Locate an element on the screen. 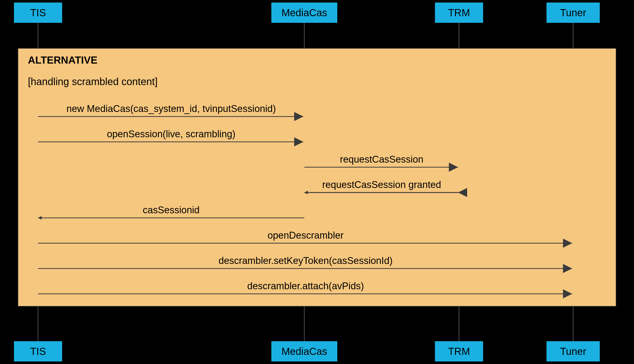  msg-label-requestcassession-granted: requestCasSession granted is located at coordinates (382, 185).